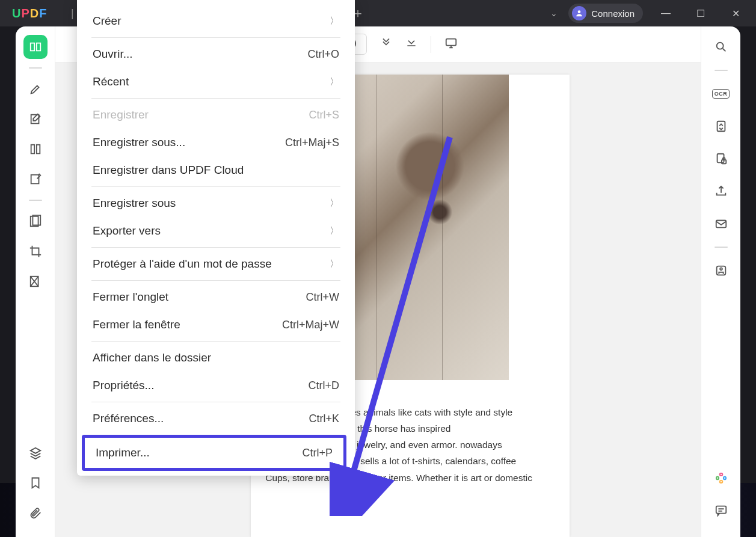  What do you see at coordinates (451, 44) in the screenshot?
I see `presentation-icon` at bounding box center [451, 44].